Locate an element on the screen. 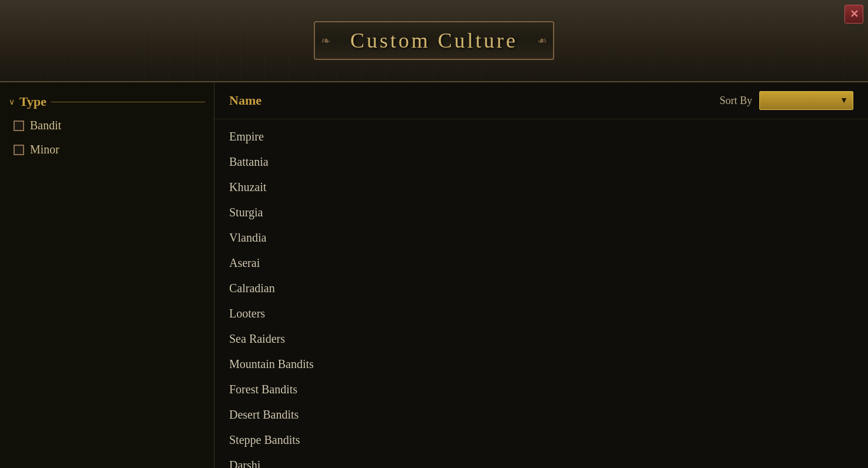  list-item: Vlandia is located at coordinates (541, 238).